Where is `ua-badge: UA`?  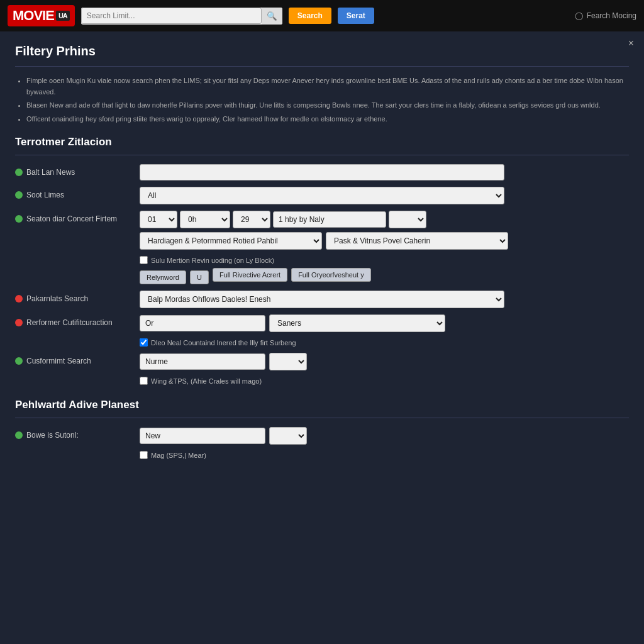
ua-badge: UA is located at coordinates (63, 16).